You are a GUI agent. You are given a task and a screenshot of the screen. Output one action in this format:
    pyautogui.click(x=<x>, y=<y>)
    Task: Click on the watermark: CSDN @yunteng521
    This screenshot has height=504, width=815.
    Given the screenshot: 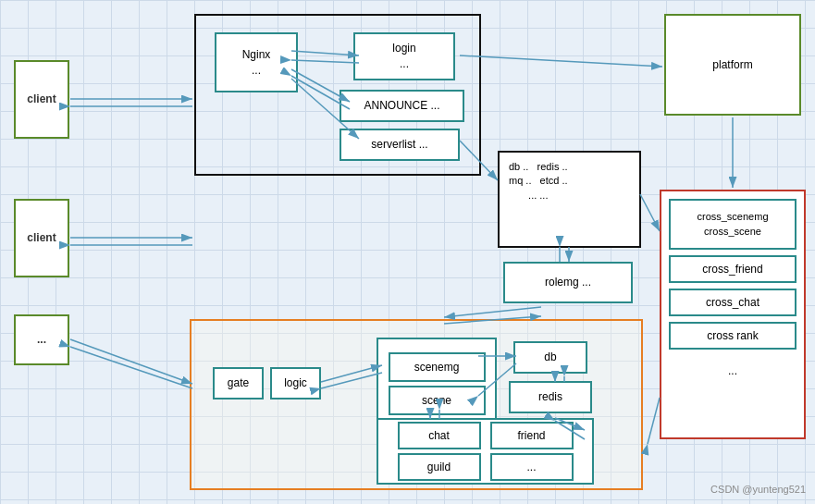 What is the action you would take?
    pyautogui.click(x=759, y=489)
    